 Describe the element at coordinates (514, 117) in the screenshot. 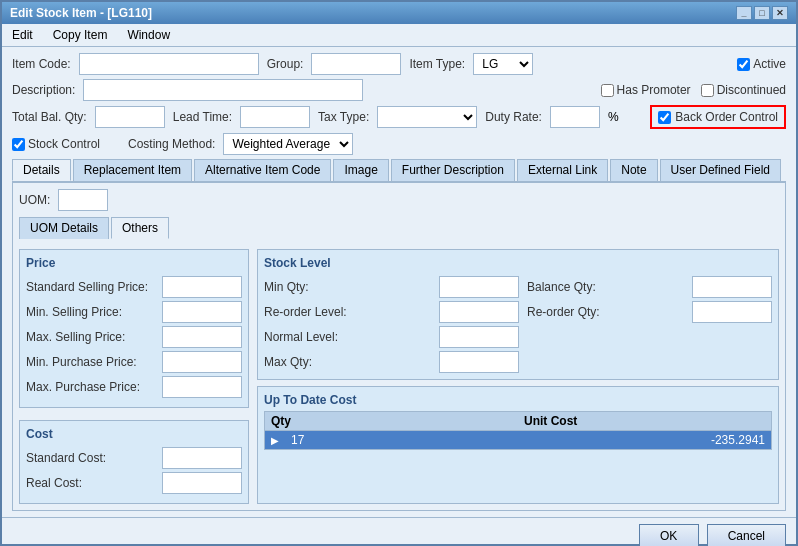

I see `duty-rate-label: Duty Rate:` at that location.